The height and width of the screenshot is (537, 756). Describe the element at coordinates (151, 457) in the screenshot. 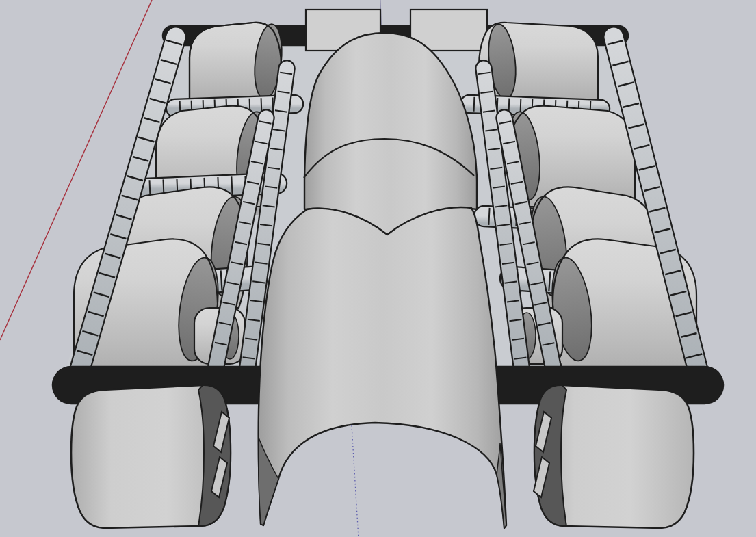

I see `front-left-wheel` at that location.